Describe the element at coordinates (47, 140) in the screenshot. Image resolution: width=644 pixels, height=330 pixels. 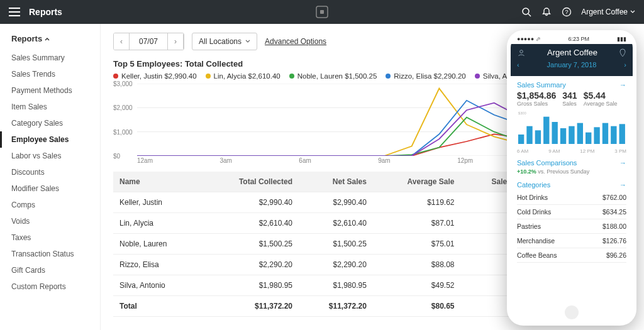
I see `sidebar-item-employee-sales: Employee Sales` at that location.